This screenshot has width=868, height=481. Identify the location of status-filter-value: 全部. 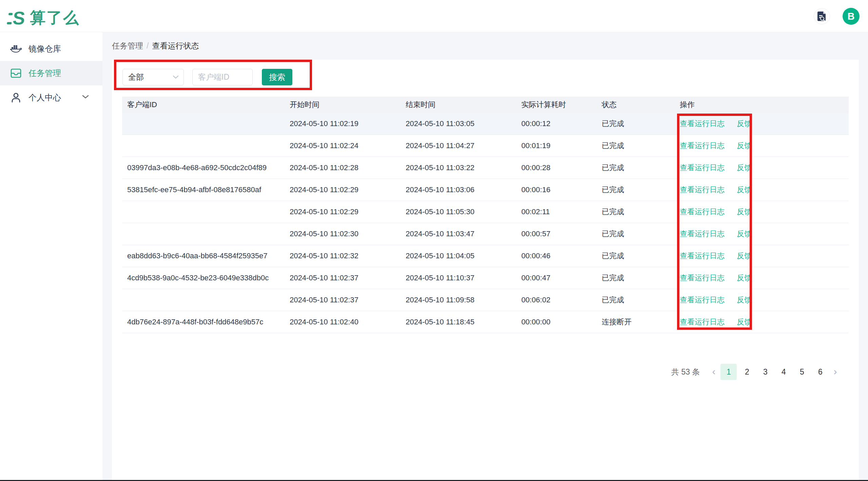
(151, 77).